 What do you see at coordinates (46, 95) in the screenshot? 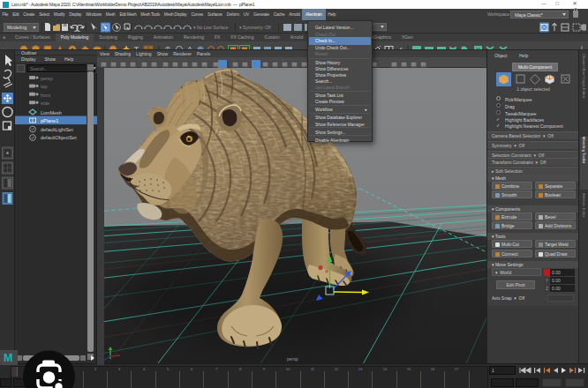
I see `svg-text: front` at bounding box center [46, 95].